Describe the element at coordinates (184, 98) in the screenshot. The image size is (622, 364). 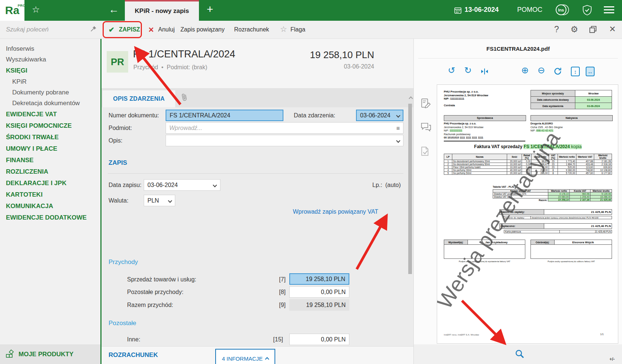
I see `paperclip-icon` at that location.